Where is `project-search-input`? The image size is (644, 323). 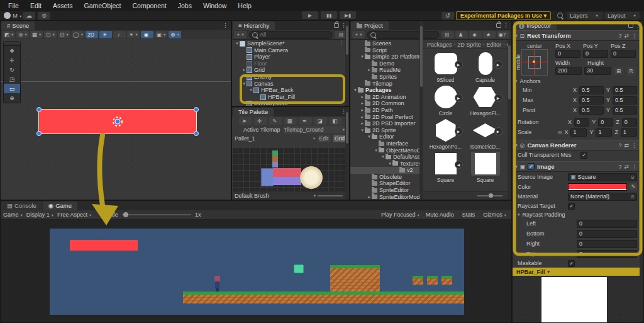
project-search-input is located at coordinates (403, 35).